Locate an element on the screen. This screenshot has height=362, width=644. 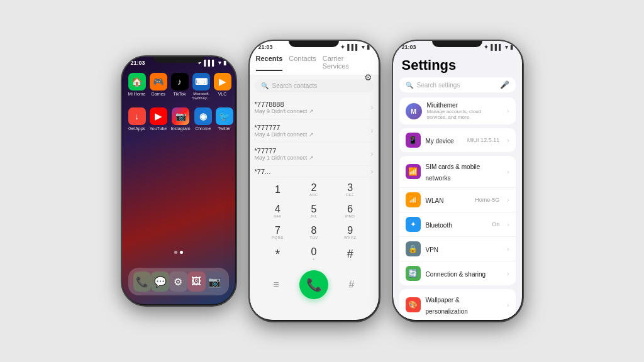
app-twitter: 🐦 Twitter is located at coordinates (225, 119).